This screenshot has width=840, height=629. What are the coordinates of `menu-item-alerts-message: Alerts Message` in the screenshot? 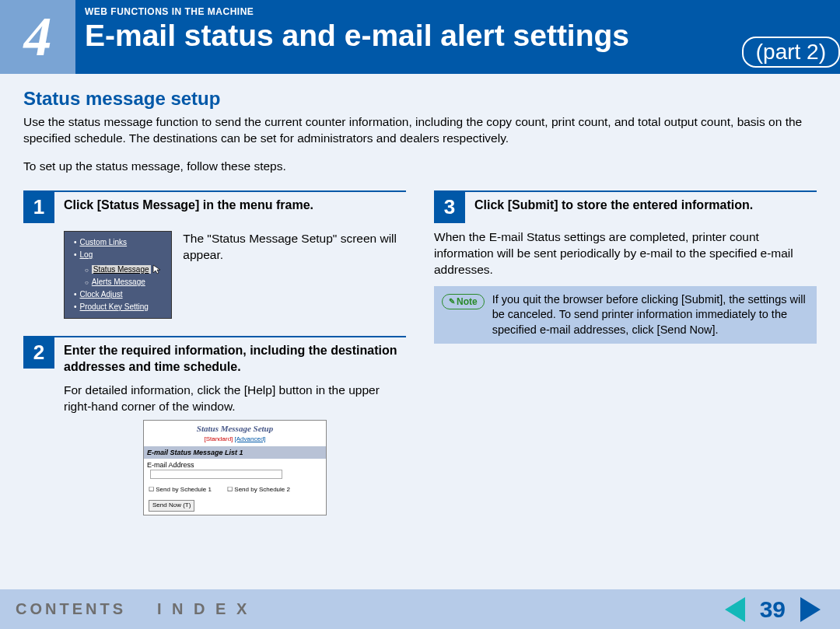 It's located at (118, 281).